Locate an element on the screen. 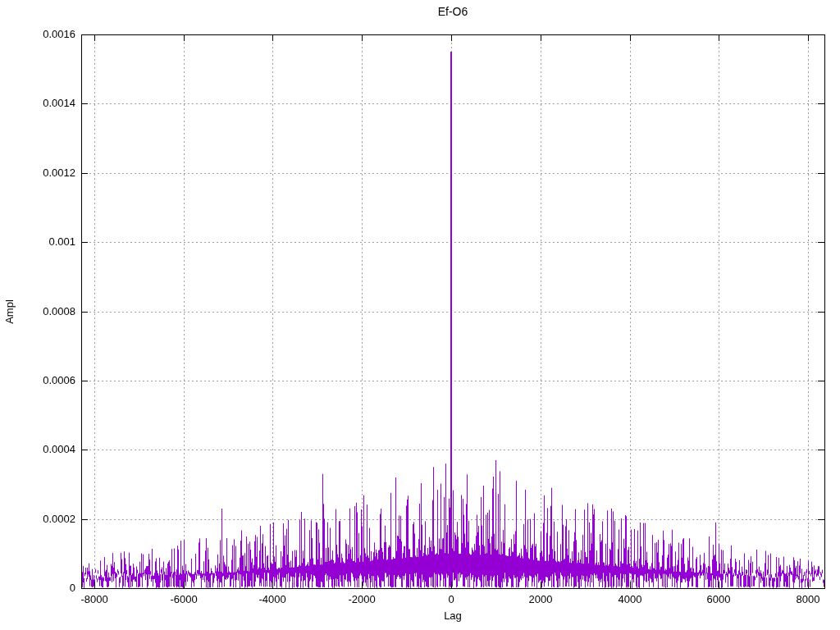 The image size is (840, 630). y-tick-label: 0.0016 is located at coordinates (38, 34).